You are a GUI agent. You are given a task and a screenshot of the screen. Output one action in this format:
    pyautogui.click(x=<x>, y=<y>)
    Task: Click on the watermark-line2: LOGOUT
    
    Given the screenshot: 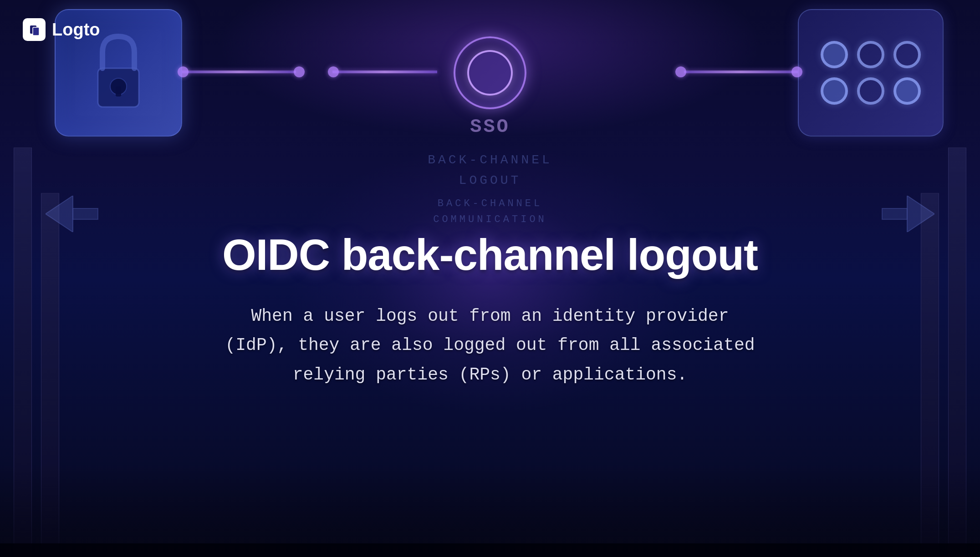 What is the action you would take?
    pyautogui.click(x=490, y=181)
    